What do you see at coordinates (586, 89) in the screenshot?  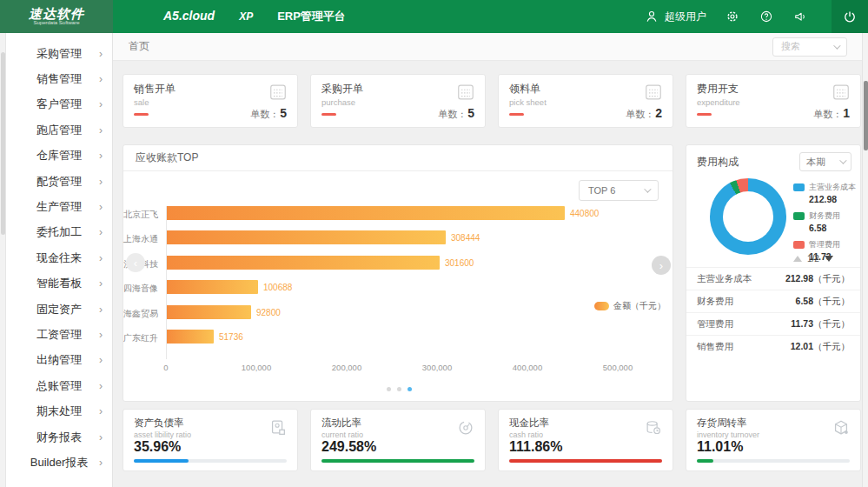 I see `stat-card-title: 领料单` at bounding box center [586, 89].